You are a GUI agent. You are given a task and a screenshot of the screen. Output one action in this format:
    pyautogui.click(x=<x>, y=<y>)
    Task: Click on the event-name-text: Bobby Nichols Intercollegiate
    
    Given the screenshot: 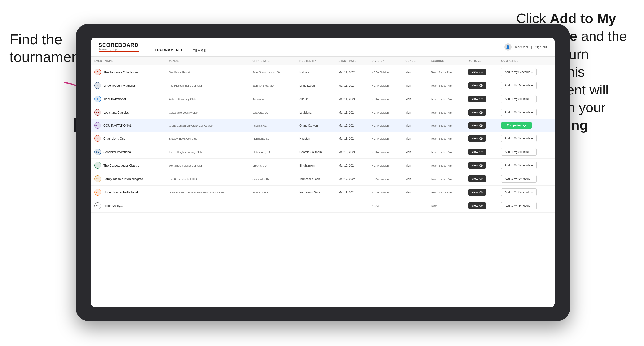 What is the action you would take?
    pyautogui.click(x=123, y=179)
    